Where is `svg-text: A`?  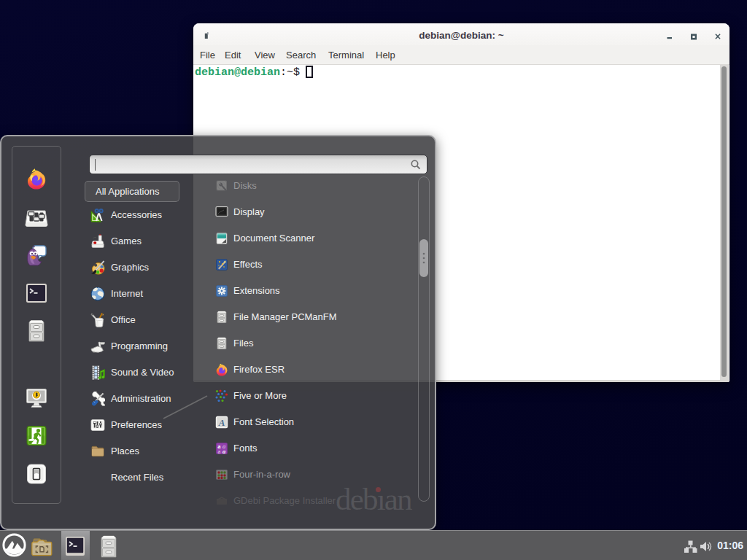 svg-text: A is located at coordinates (222, 423).